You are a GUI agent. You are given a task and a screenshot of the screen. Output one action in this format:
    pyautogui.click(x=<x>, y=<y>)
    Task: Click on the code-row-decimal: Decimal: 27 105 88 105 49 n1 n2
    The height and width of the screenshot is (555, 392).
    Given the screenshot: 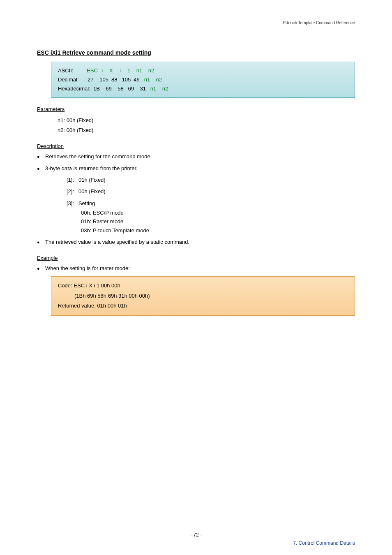 What is the action you would take?
    pyautogui.click(x=203, y=80)
    